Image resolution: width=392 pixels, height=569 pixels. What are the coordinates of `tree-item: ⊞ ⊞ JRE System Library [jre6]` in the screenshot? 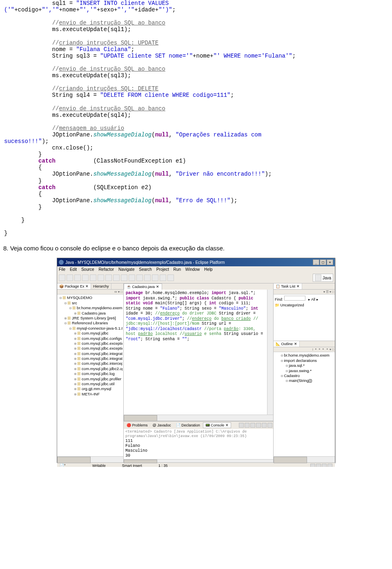 It's located at (90, 318).